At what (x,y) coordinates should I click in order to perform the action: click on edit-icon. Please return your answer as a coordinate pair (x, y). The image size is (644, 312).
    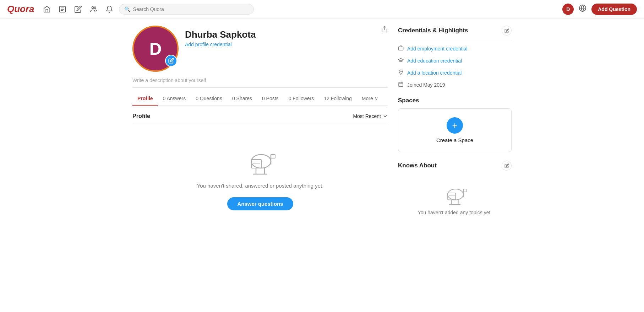
    Looking at the image, I should click on (78, 9).